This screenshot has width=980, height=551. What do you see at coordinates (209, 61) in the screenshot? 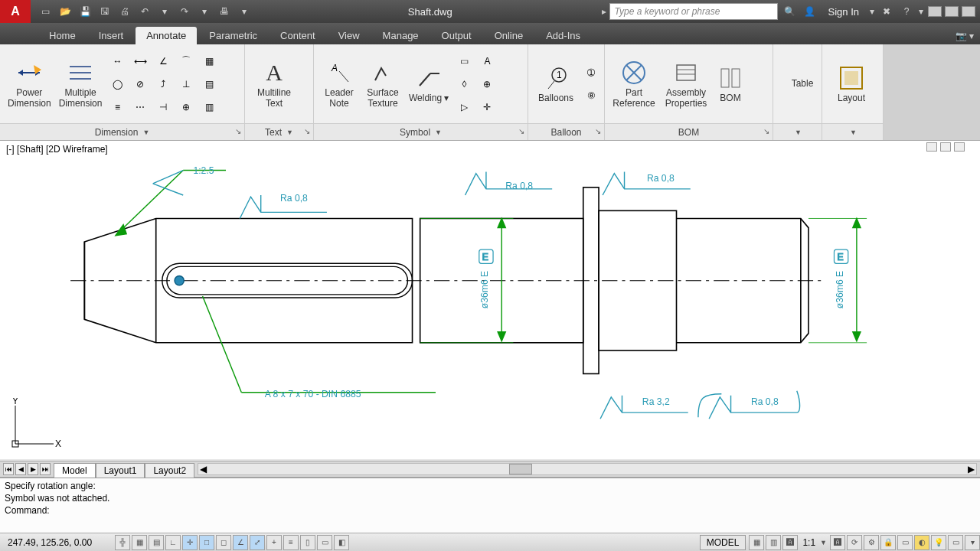
I see `dim-edit1-icon: ▦` at bounding box center [209, 61].